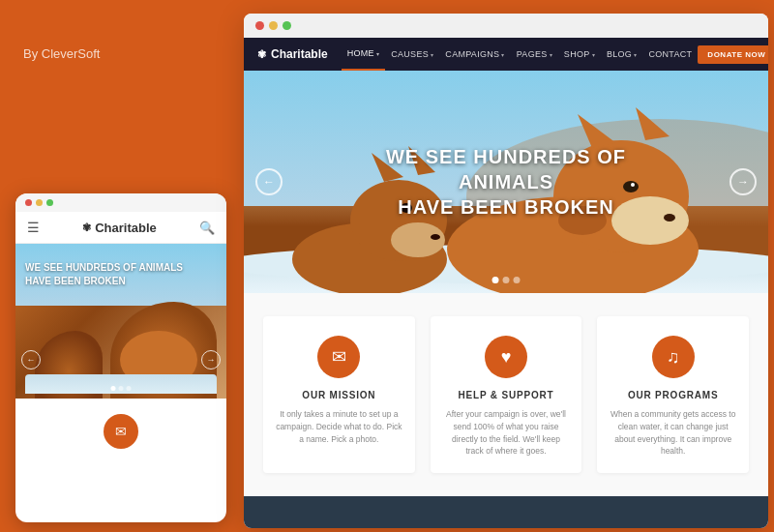 Image resolution: width=774 pixels, height=532 pixels. What do you see at coordinates (507, 182) in the screenshot?
I see `desktop-hero-text: WE SEE HUNDREDS OF ANIMALS HAVE BEEN BRO…` at bounding box center [507, 182].